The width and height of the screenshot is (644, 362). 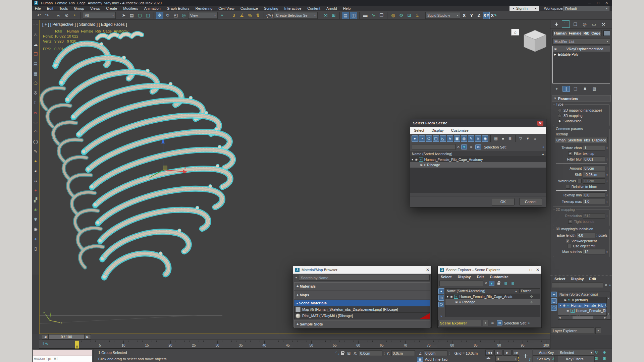 I want to click on menu-help: Help, so click(x=347, y=8).